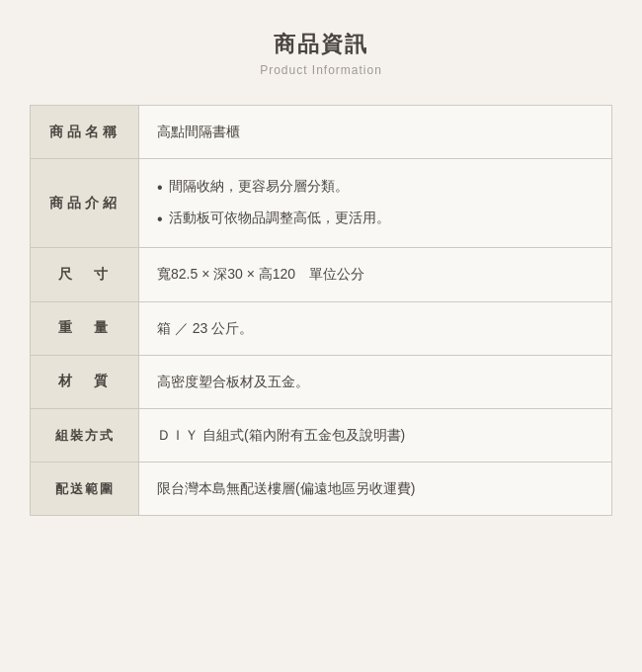  Describe the element at coordinates (375, 275) in the screenshot. I see `row-value-2: 寬82.5 × 深30 × 高120 單位公分` at that location.